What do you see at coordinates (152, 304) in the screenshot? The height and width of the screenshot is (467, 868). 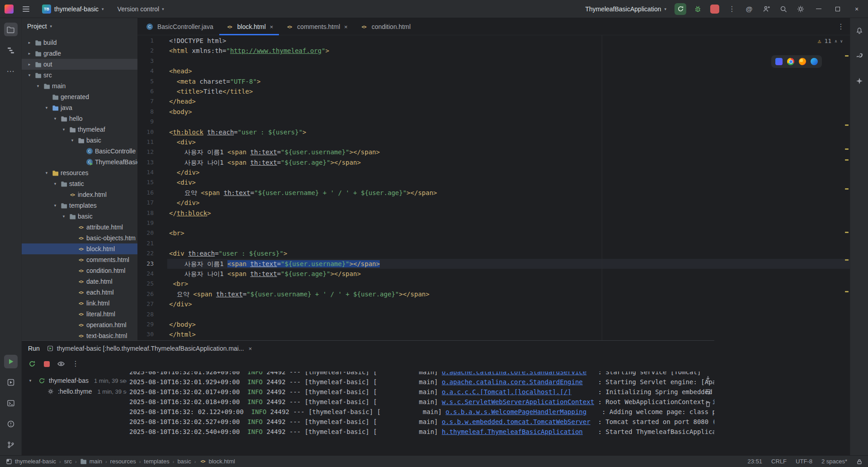 I see `line-number: 27` at bounding box center [152, 304].